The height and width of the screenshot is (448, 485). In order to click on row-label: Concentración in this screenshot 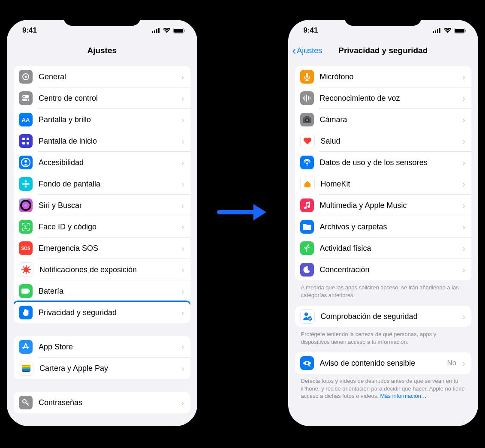, I will do `click(389, 270)`.